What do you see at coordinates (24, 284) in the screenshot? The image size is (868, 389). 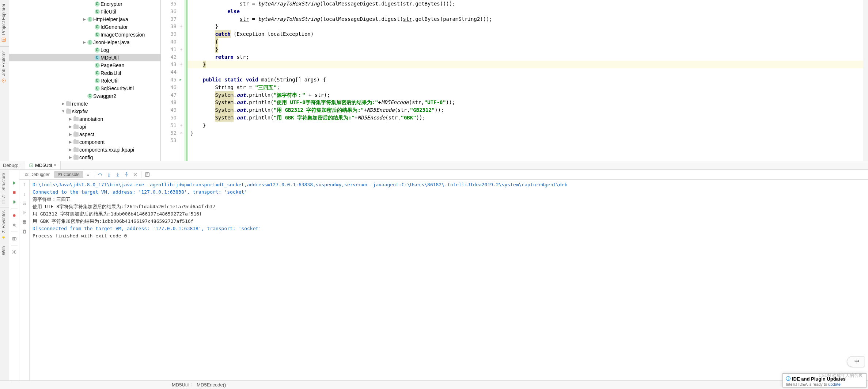 I see `console-toolbar: ↑ ↓` at bounding box center [24, 284].